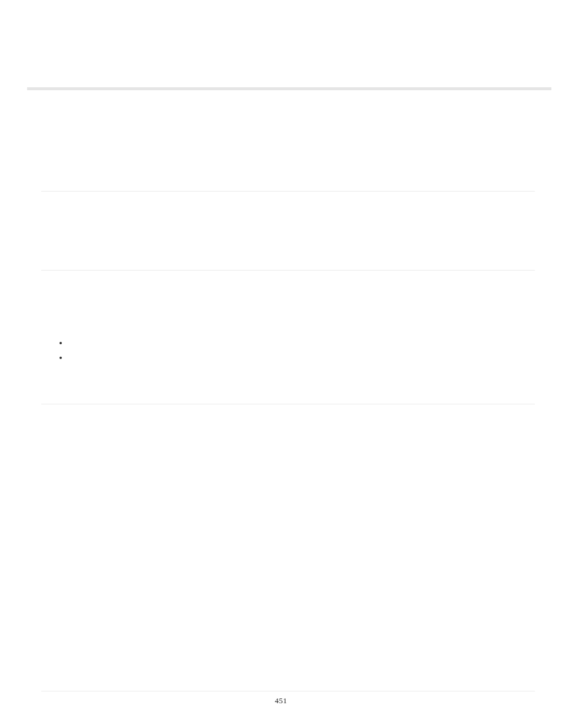  Describe the element at coordinates (61, 350) in the screenshot. I see `bullet-list` at that location.